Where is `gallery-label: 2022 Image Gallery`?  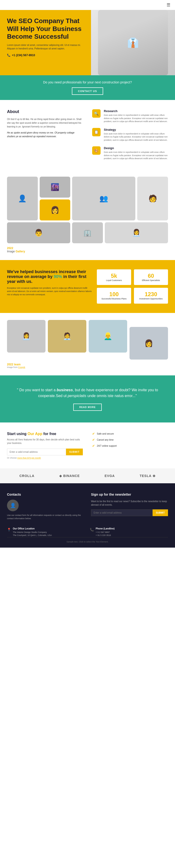
gallery-label: 2022 Image Gallery is located at coordinates (88, 250).